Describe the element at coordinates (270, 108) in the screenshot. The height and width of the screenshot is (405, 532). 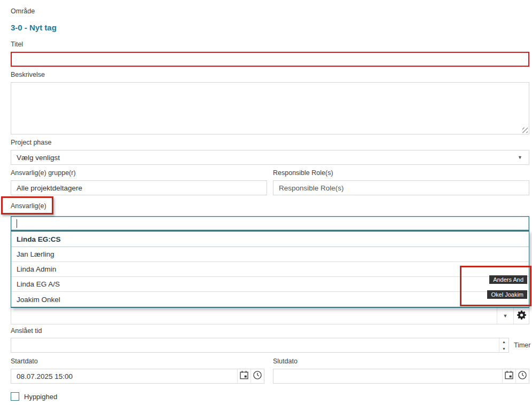
I see `beskrivelse-textarea` at that location.